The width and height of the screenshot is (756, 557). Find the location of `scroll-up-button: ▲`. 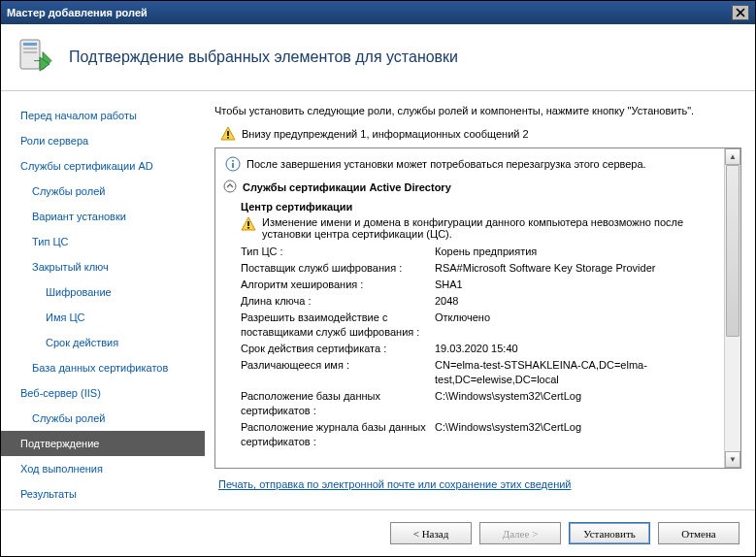

scroll-up-button: ▲ is located at coordinates (733, 157).